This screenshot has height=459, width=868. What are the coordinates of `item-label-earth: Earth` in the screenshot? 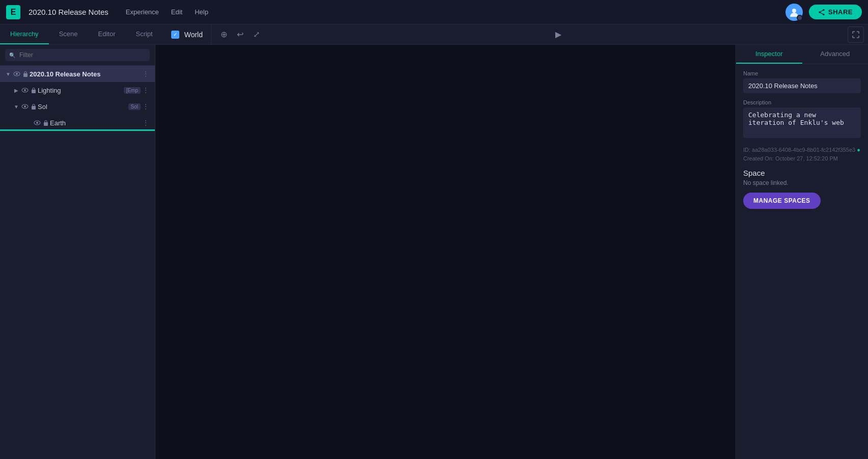 It's located at (95, 123).